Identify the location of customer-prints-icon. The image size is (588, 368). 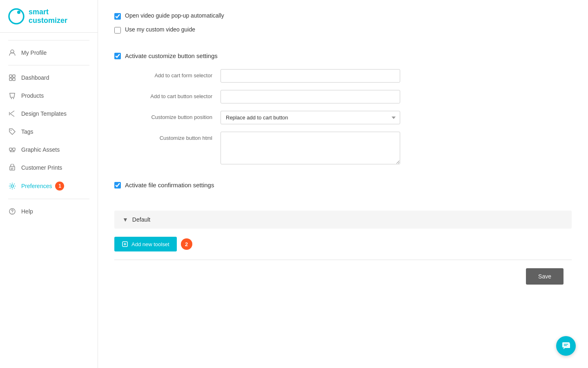
(12, 168).